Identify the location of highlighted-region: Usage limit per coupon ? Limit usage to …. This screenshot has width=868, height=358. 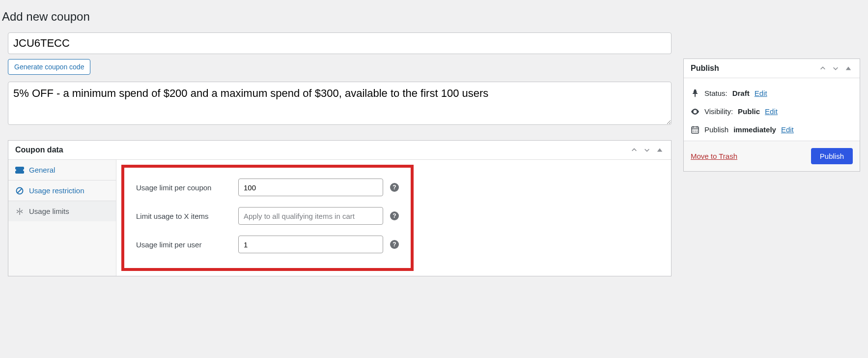
(267, 218).